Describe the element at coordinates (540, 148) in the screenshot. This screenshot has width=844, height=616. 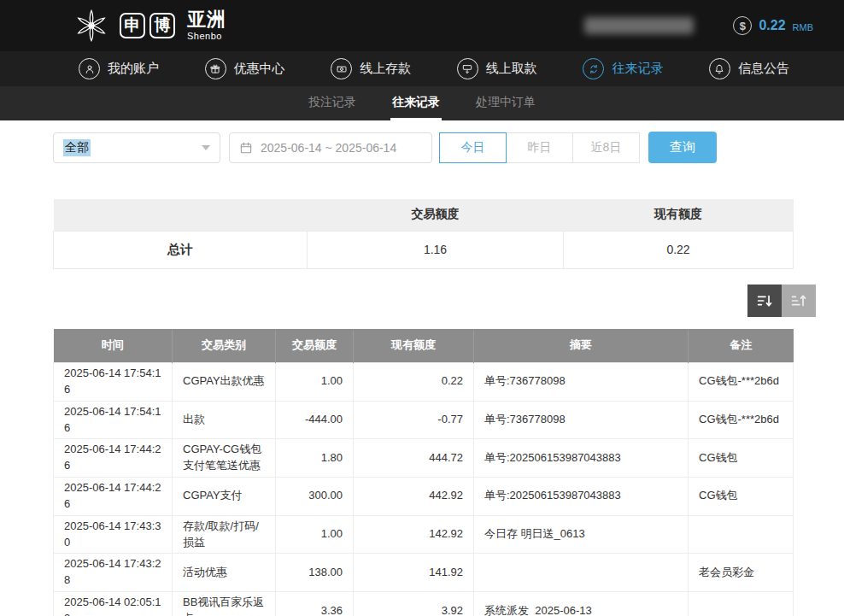
I see `quick-date-filters: 今日 昨日 近8日` at that location.